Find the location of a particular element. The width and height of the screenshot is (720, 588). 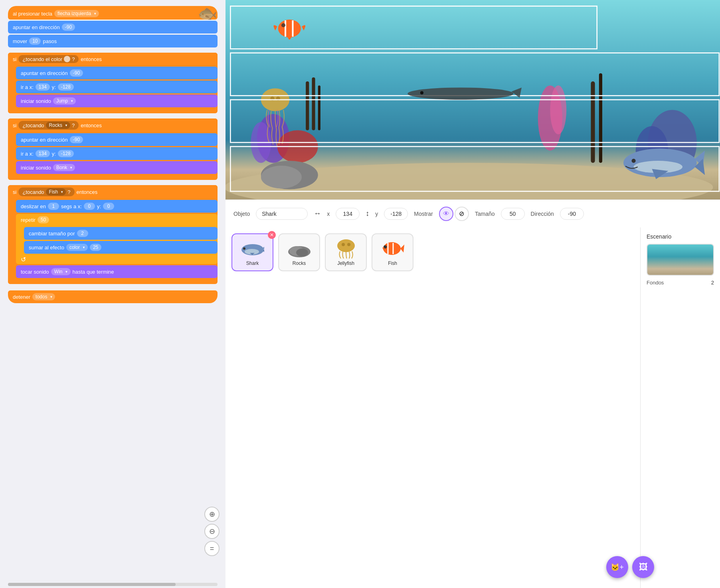

key-dropdown: flecha izquierda is located at coordinates (77, 14).